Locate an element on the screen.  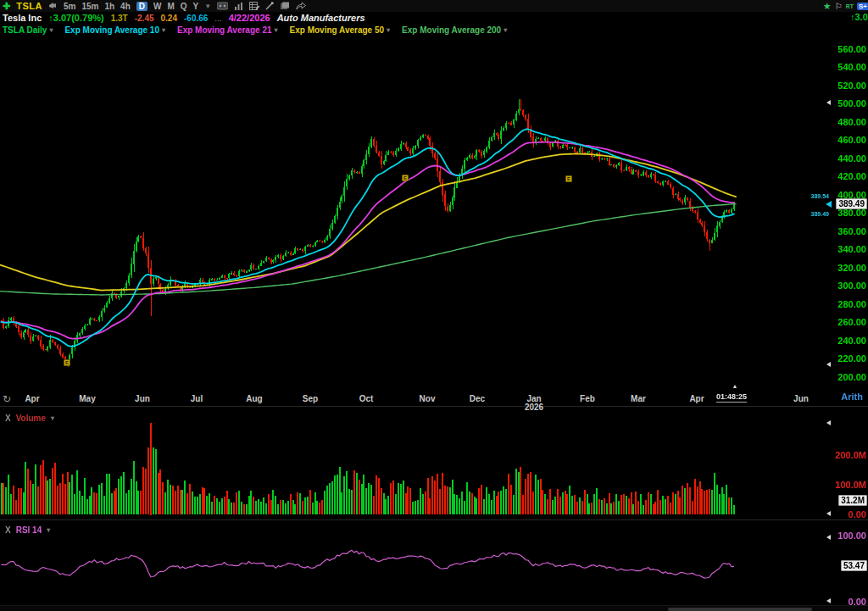
timeframe-dropdown-icon: ▼ is located at coordinates (208, 7).